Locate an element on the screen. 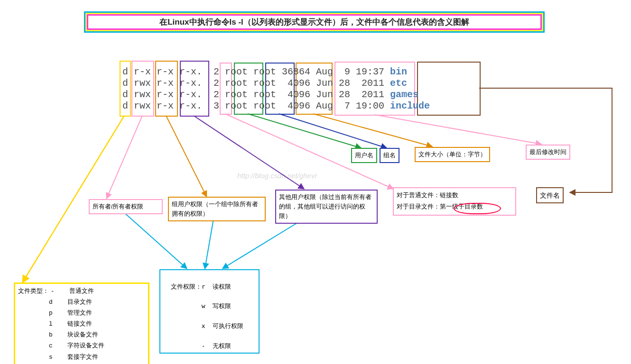 The height and width of the screenshot is (364, 631). diagram-title-frame: 在Linux中执行命令ls -l（以列表的形式显示文件）后，文件中各个信息代表的… is located at coordinates (314, 22).